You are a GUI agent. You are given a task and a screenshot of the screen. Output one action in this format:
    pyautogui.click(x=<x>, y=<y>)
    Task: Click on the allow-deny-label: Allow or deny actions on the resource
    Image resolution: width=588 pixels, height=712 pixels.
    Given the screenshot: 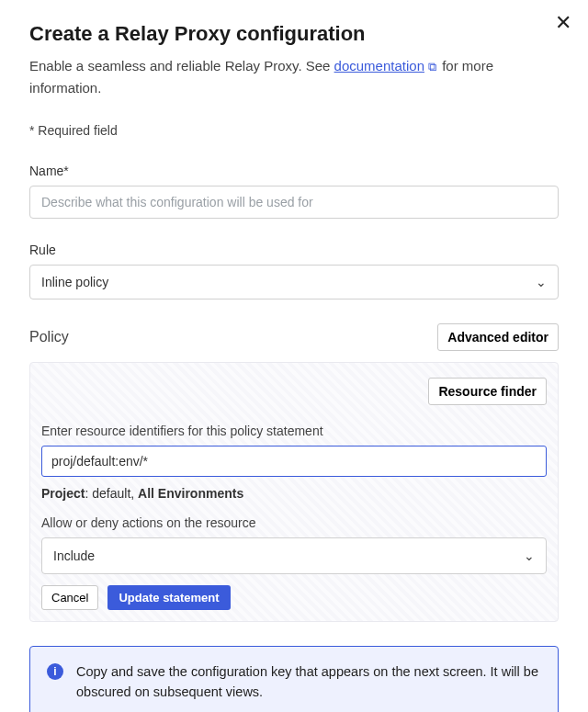 What is the action you would take?
    pyautogui.click(x=294, y=523)
    